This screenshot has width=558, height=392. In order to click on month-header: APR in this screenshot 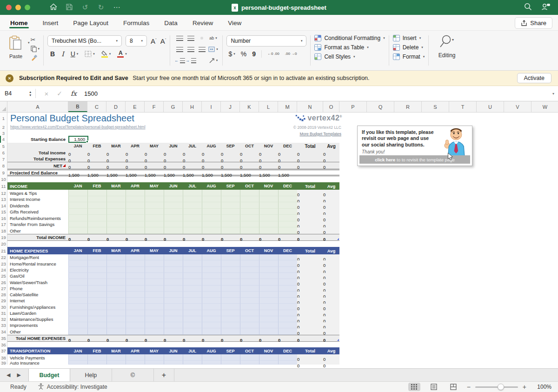, I will do `click(135, 351)`.